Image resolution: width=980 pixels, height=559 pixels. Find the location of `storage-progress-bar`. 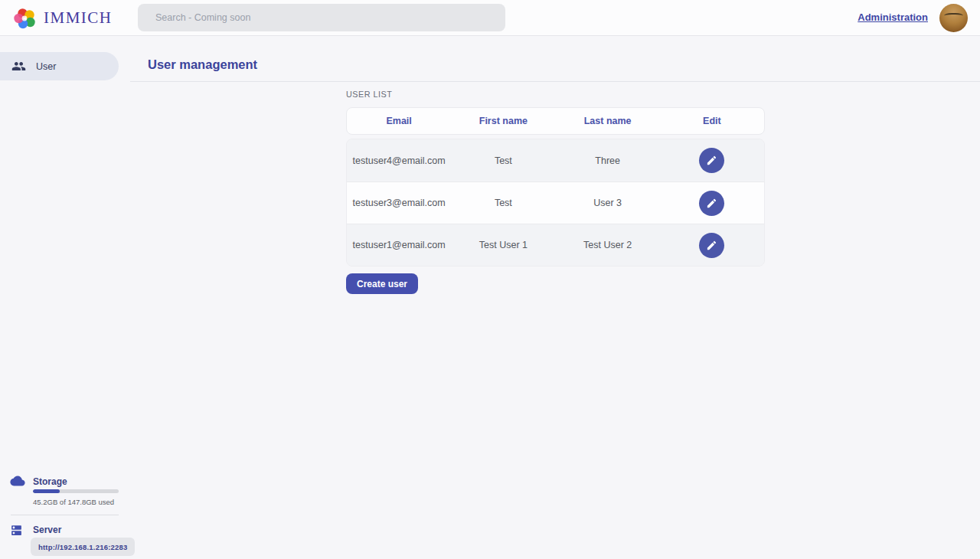

storage-progress-bar is located at coordinates (76, 492).